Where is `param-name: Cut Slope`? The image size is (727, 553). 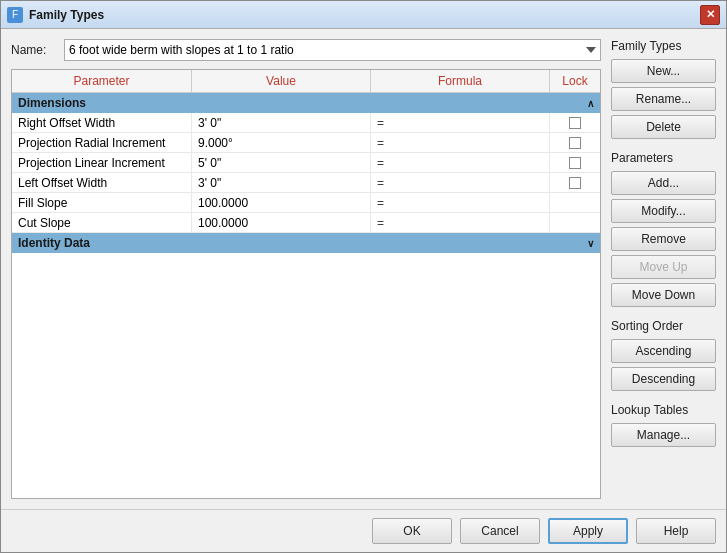 param-name: Cut Slope is located at coordinates (102, 222).